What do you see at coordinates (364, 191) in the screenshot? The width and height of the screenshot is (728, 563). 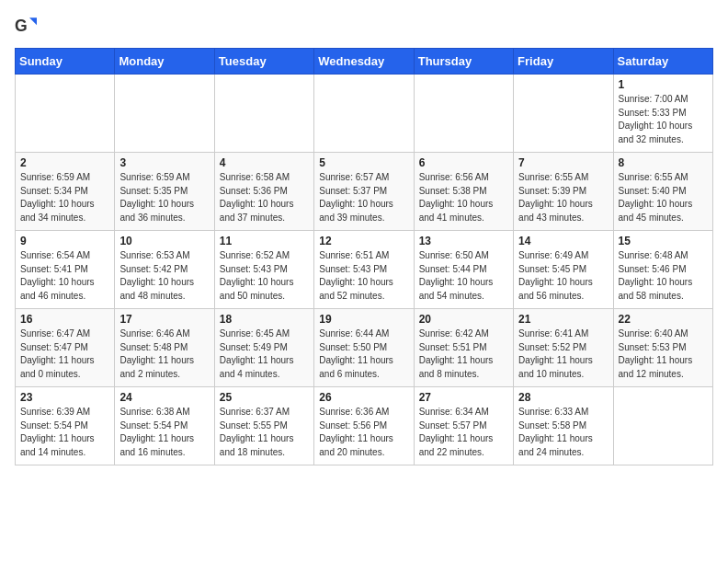 I see `calendar-cell: 5Sunrise: 6:57 AM Sunset: 5:37 PM Daylig…` at bounding box center [364, 191].